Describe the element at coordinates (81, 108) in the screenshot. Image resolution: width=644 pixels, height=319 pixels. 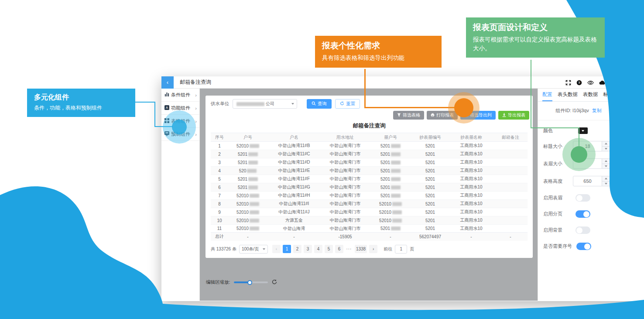
I see `callout-desc: 条件，功能，表格和预制组件` at that location.